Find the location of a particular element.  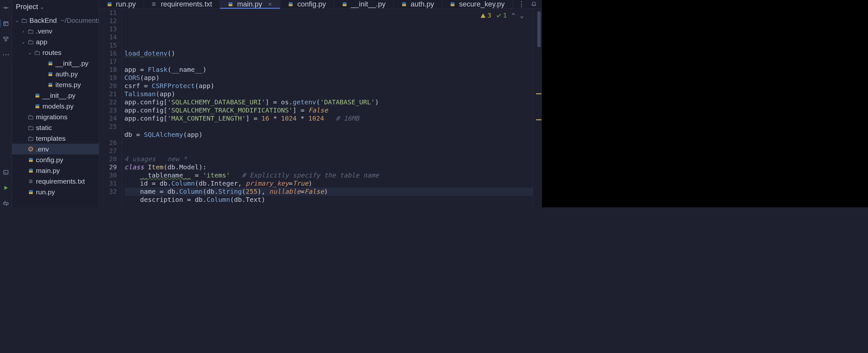

line-number: 25 is located at coordinates (108, 127).